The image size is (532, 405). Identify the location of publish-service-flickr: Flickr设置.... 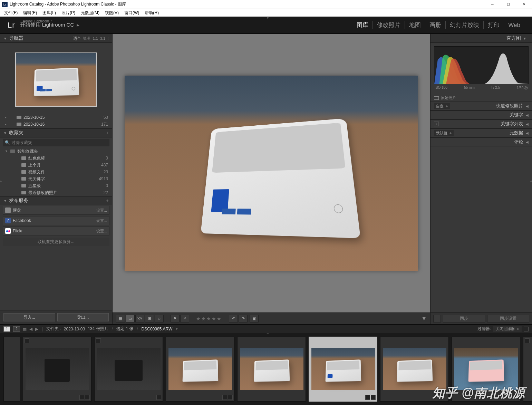
(56, 231).